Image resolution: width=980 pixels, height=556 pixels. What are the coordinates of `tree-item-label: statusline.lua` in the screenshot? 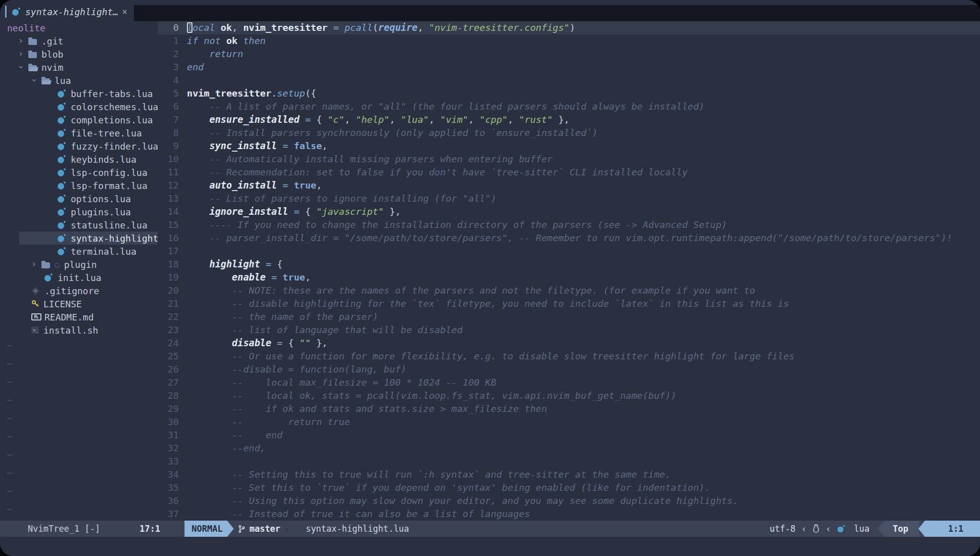 It's located at (109, 225).